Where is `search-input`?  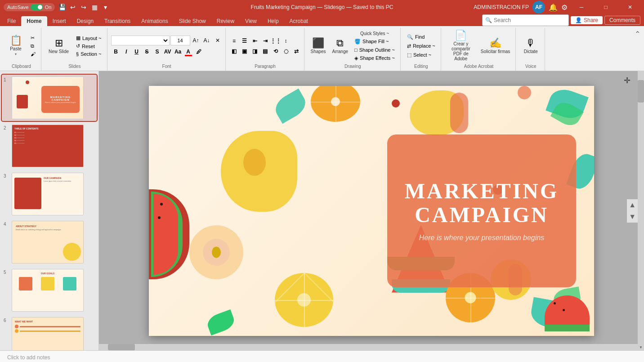
search-input is located at coordinates (530, 20).